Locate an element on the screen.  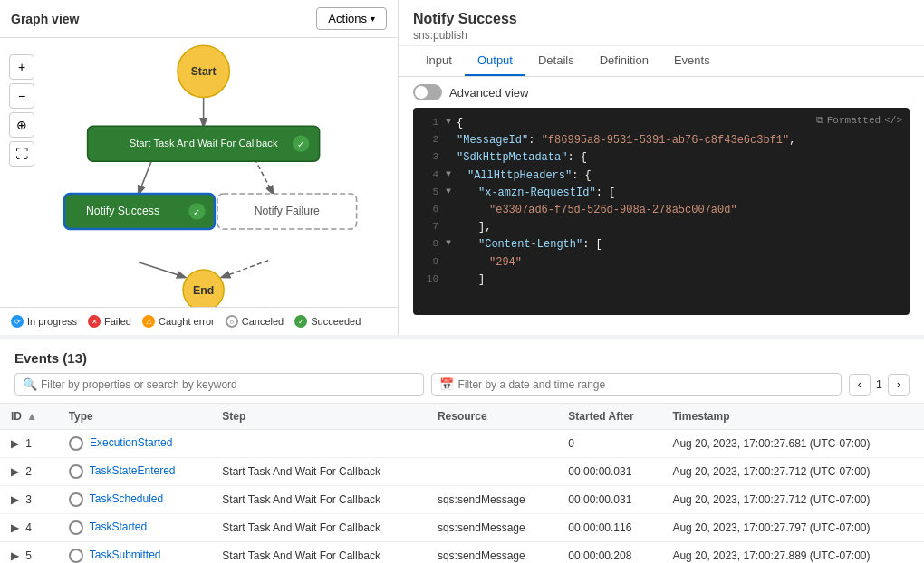
code-icon: </> is located at coordinates (893, 120).